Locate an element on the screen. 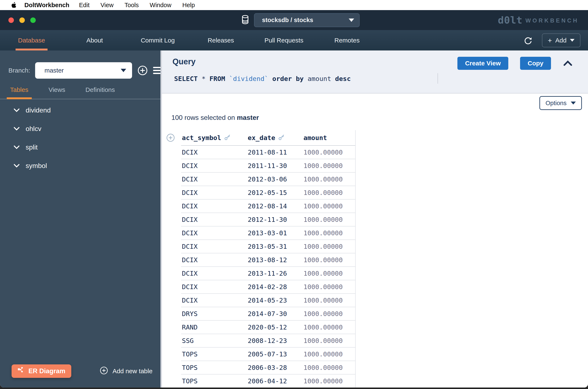 The height and width of the screenshot is (389, 588). table-row: DCIX2013-05-311000.00000 is located at coordinates (268, 247).